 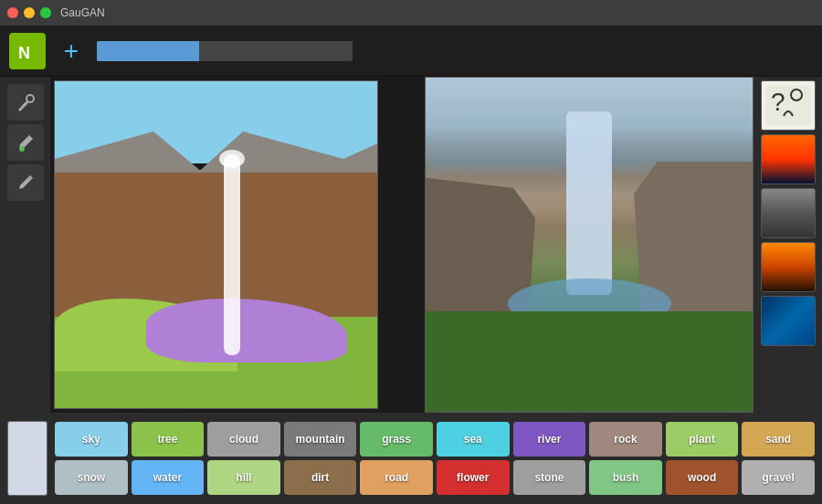 What do you see at coordinates (550, 439) in the screenshot?
I see `label-river: river` at bounding box center [550, 439].